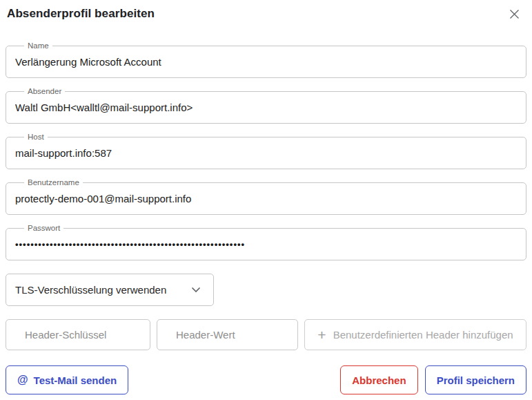 The image size is (532, 400). Describe the element at coordinates (266, 62) in the screenshot. I see `name-input` at that location.